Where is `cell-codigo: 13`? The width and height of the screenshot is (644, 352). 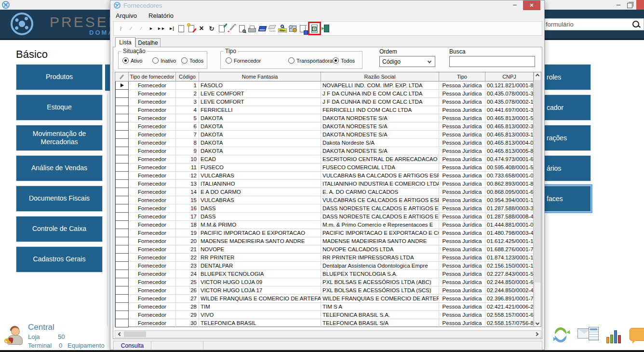 cell-codigo: 13 is located at coordinates (188, 184).